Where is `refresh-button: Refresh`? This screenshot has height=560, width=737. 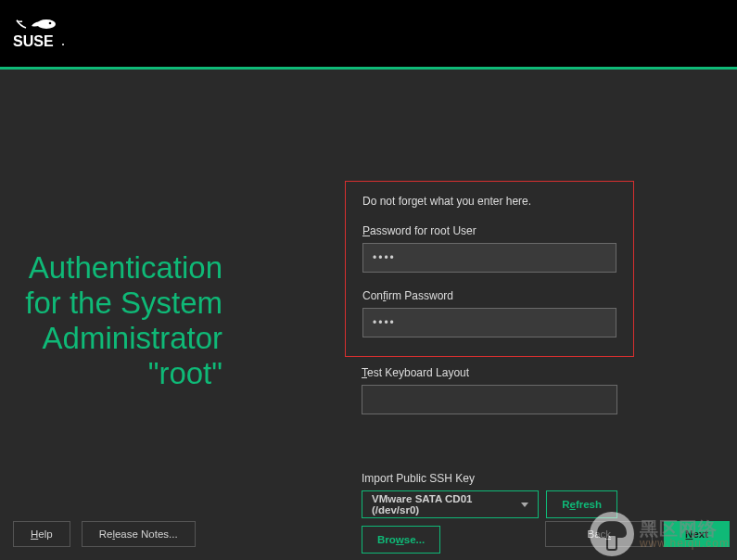 refresh-button: Refresh is located at coordinates (582, 504).